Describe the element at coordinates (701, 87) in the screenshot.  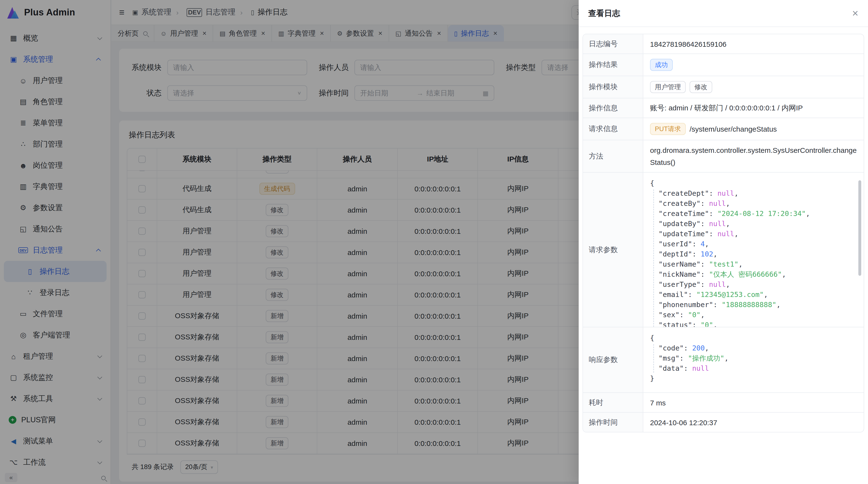
I see `module-tag: 修改` at that location.